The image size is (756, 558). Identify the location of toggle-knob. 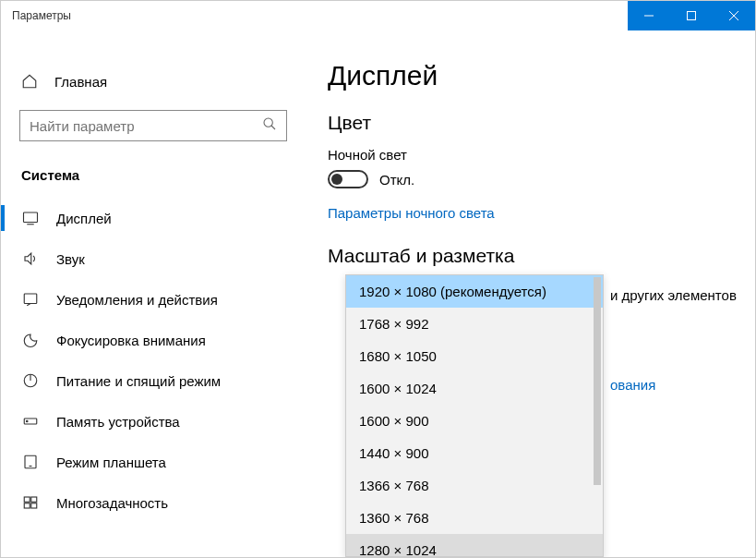
(337, 179).